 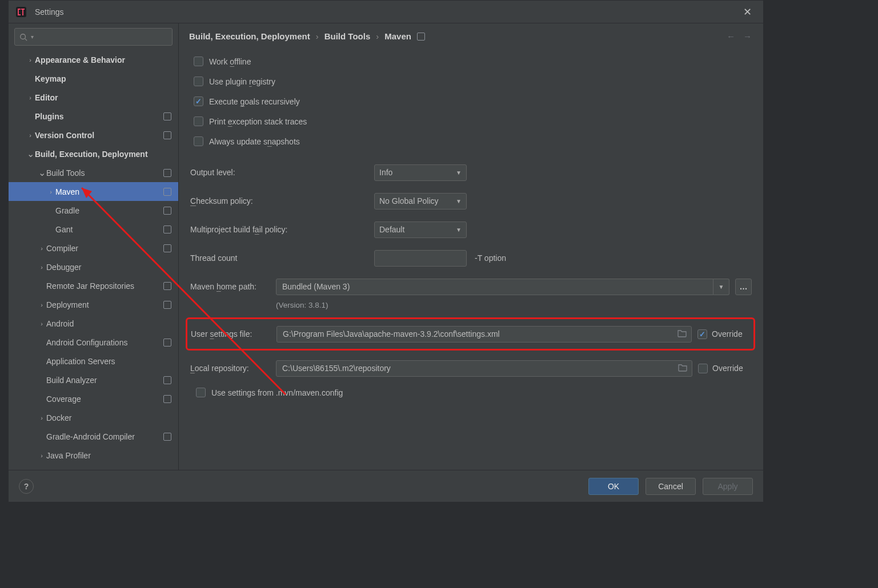 I want to click on maven-version-note: (Version: 3.8.1), so click(x=471, y=305).